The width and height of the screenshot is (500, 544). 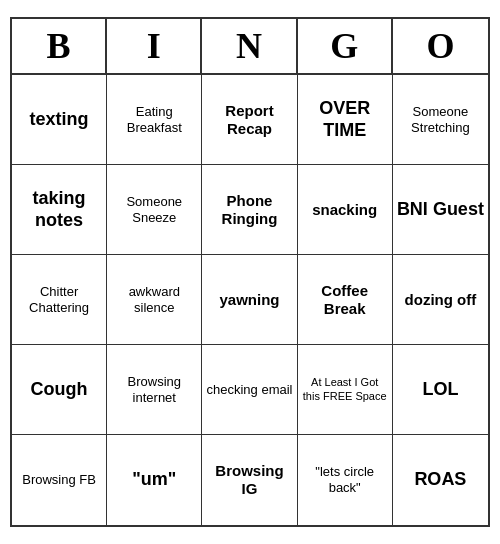 I want to click on cell-15: dozing off, so click(x=440, y=300).